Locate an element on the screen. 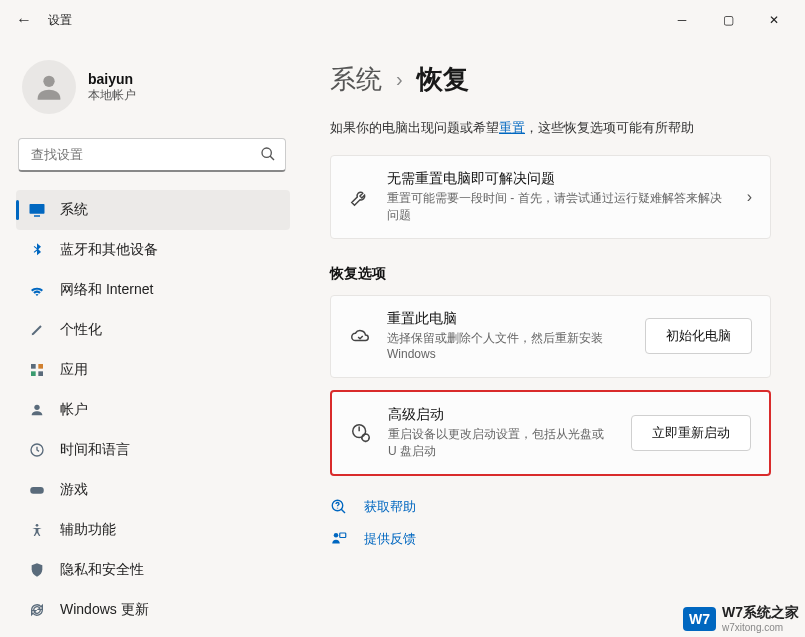 The width and height of the screenshot is (805, 637). get-help-link: 获取帮助 is located at coordinates (550, 507).